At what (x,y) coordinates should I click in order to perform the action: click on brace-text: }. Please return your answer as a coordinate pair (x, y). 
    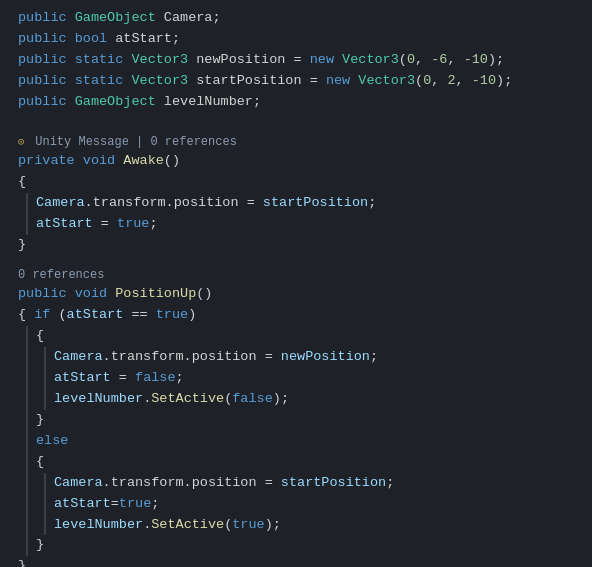
    Looking at the image, I should click on (22, 246).